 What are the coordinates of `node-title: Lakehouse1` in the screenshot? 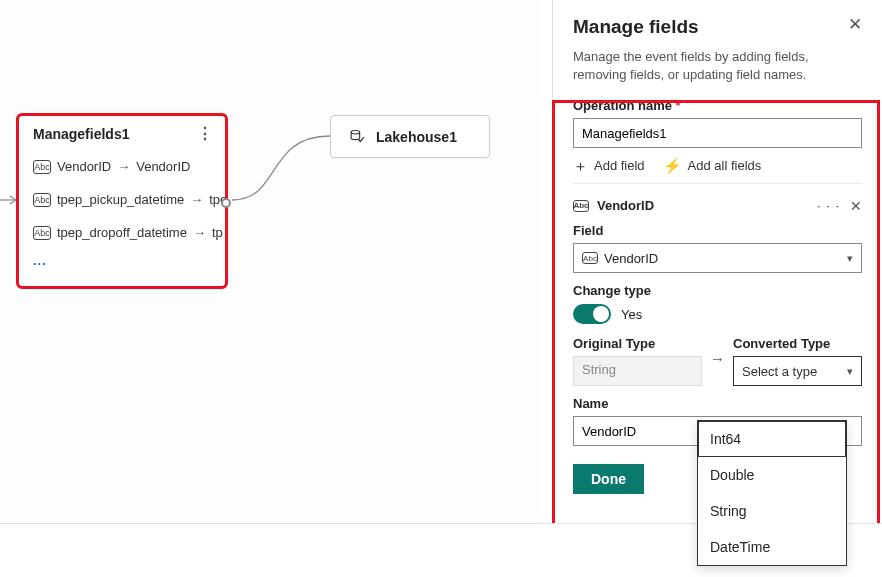 It's located at (416, 137).